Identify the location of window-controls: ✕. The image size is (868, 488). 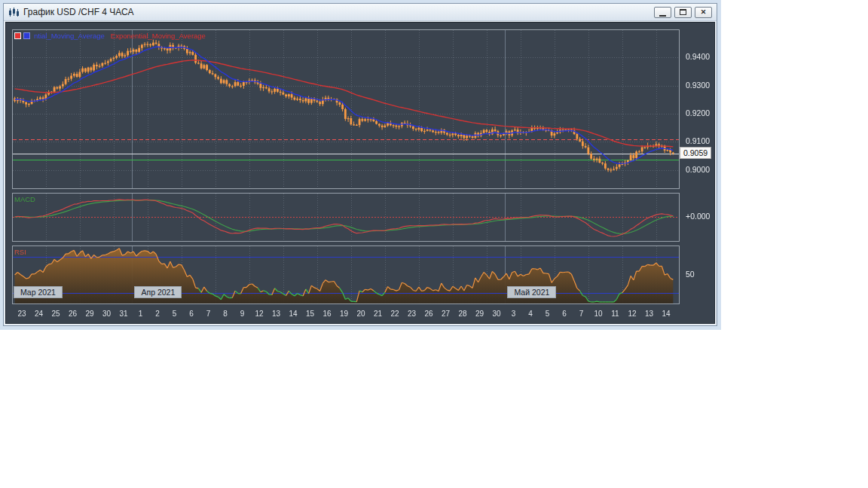
(683, 12).